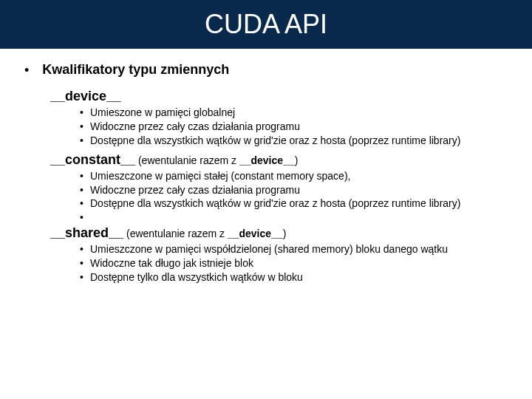 The width and height of the screenshot is (532, 399). I want to click on list-item: Umieszone w pamięci globalnej, so click(299, 112).